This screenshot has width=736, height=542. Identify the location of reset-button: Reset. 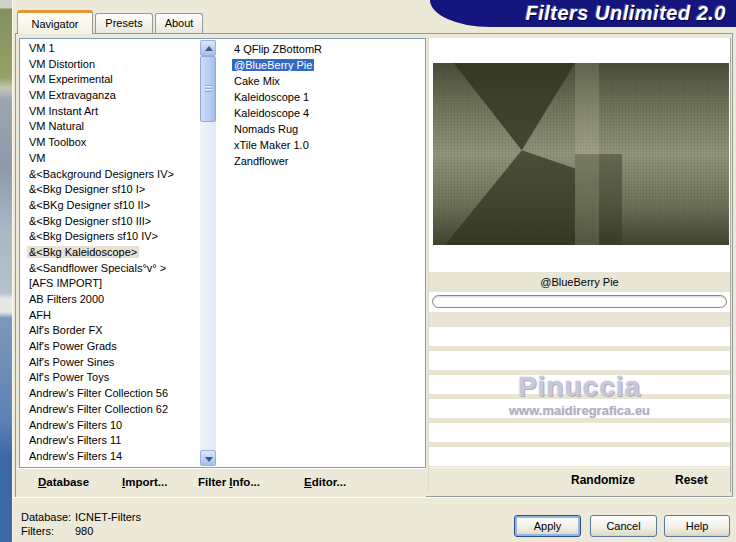
(692, 480).